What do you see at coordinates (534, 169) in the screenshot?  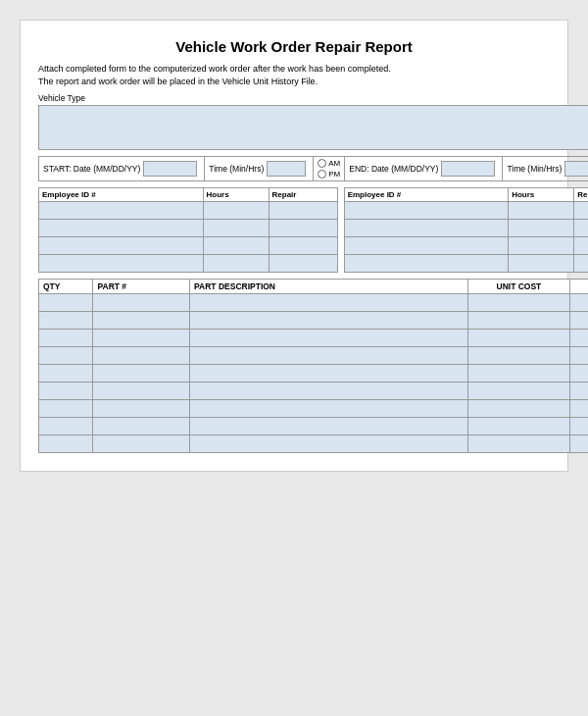 I see `end-time-label: Time (Min/Hrs)` at bounding box center [534, 169].